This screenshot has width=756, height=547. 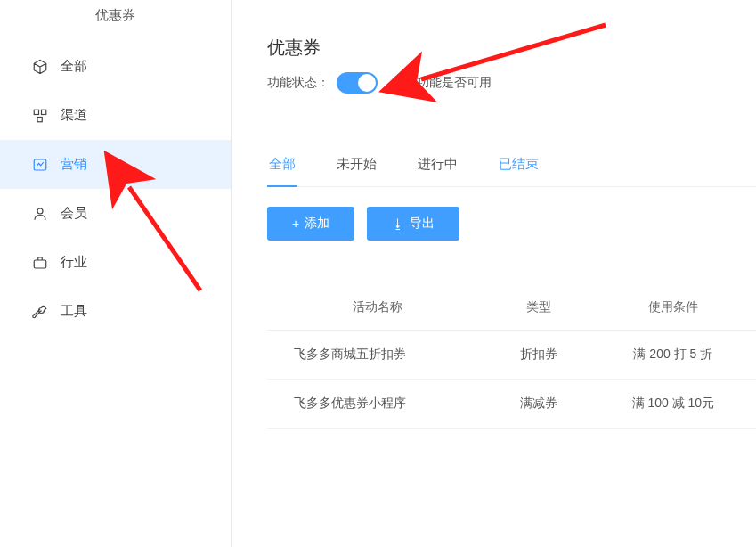 I want to click on cell-name: 飞多多商城五折扣券, so click(x=378, y=355).